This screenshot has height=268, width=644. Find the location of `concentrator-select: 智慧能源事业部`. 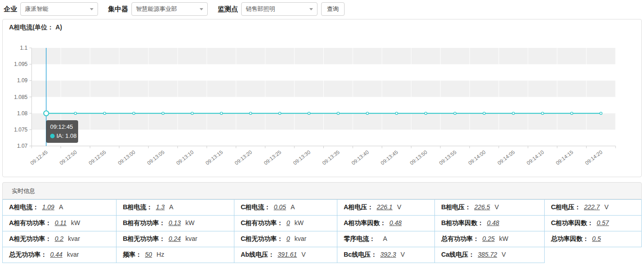

concentrator-select: 智慧能源事业部 is located at coordinates (170, 9).